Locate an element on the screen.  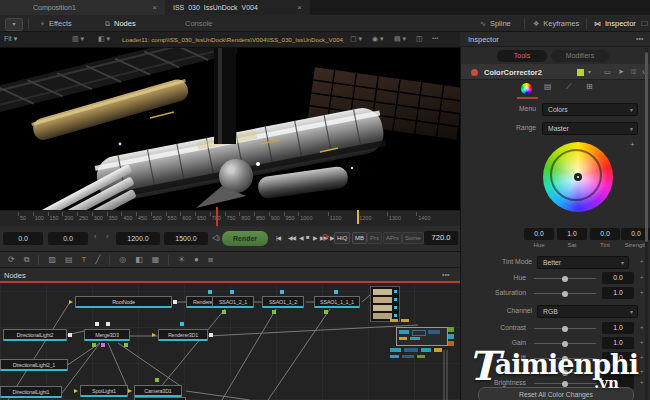
next-key-button: › is located at coordinates (107, 236).